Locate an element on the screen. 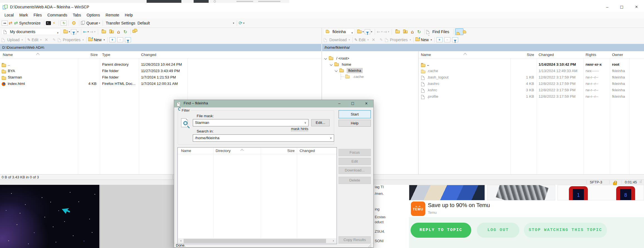  tree-node-fkleinha: fkleinha is located at coordinates (377, 70).